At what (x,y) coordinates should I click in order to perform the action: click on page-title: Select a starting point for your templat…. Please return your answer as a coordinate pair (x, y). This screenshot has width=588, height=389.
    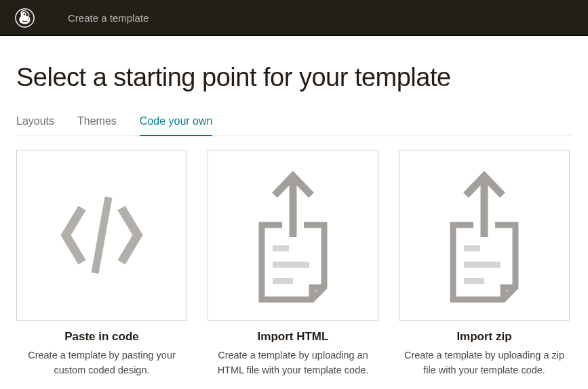
    Looking at the image, I should click on (294, 77).